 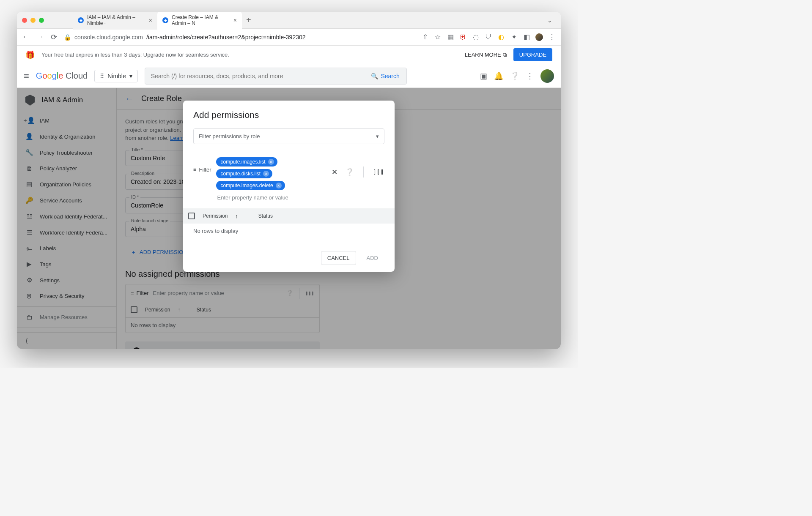 I want to click on learn-more-link: LEARN MORE ⧉, so click(x=486, y=55).